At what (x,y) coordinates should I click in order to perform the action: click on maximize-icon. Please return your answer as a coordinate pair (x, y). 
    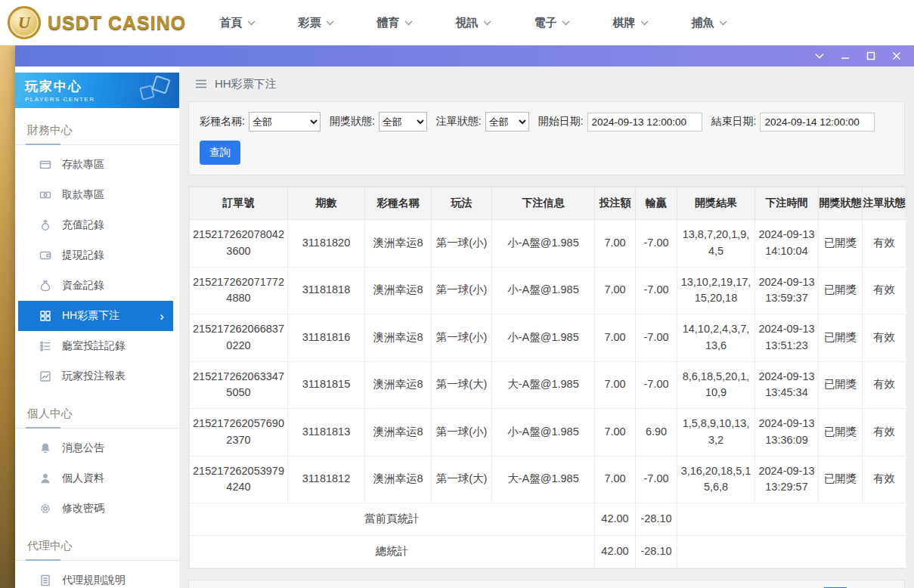
    Looking at the image, I should click on (871, 56).